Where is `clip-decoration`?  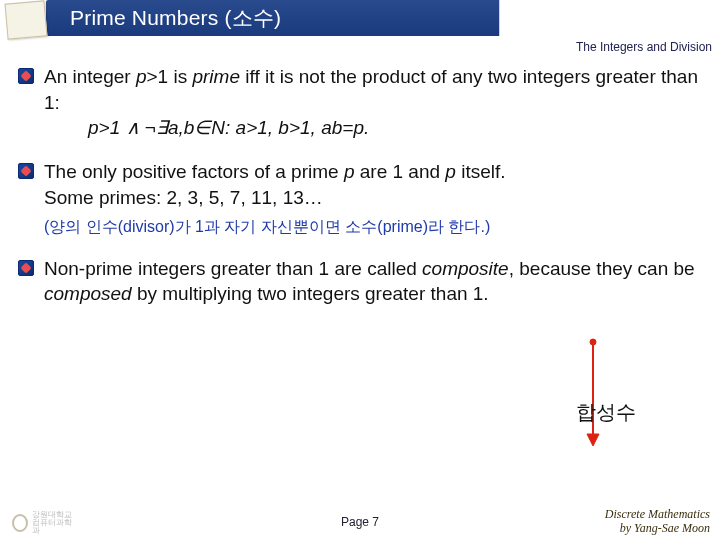 clip-decoration is located at coordinates (29, 21).